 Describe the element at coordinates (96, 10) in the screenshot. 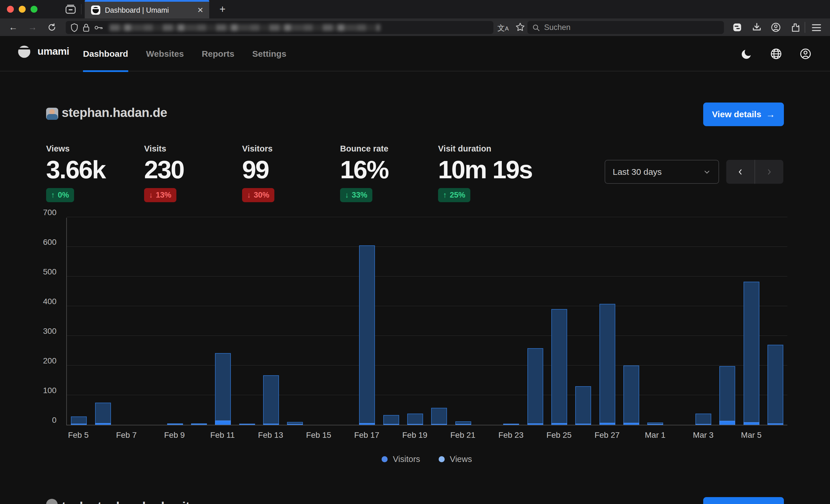

I see `tab-favicon-umami` at that location.